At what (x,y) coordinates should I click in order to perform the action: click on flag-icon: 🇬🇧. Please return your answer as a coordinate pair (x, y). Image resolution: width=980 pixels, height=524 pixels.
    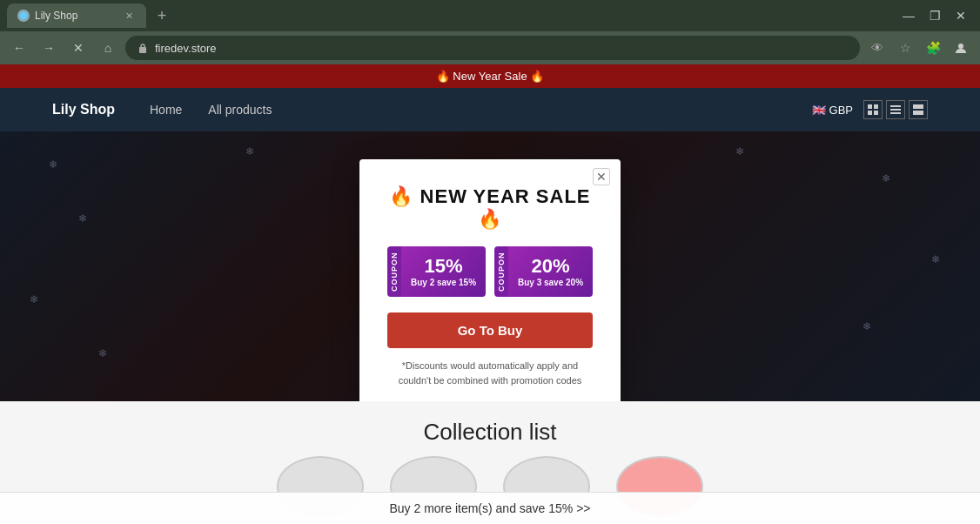
    Looking at the image, I should click on (819, 110).